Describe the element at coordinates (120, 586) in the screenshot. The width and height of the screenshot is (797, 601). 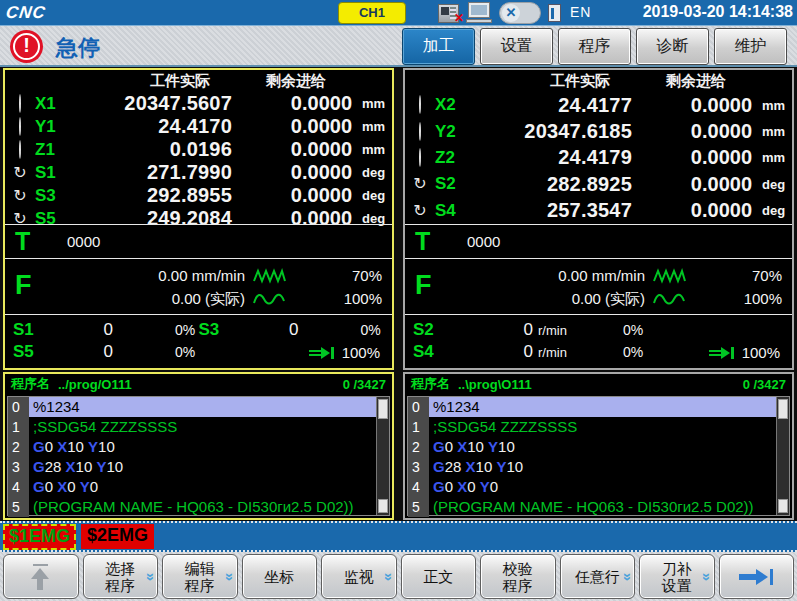
I see `softkey-label: 程序` at that location.